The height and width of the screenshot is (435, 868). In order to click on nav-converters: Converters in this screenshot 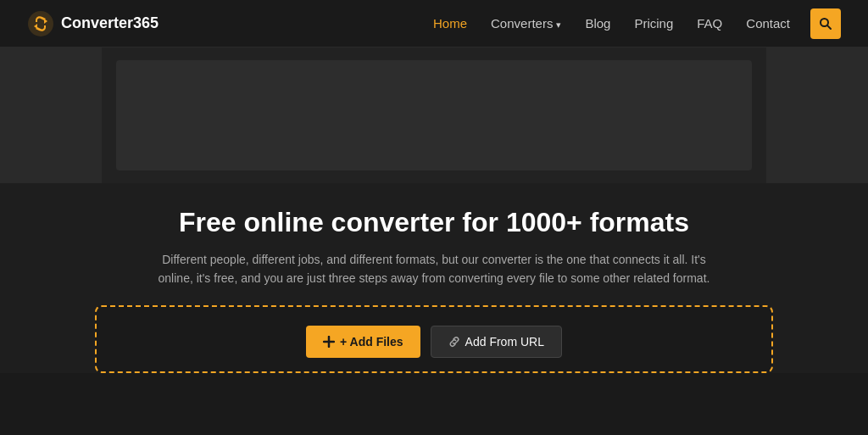, I will do `click(526, 24)`.